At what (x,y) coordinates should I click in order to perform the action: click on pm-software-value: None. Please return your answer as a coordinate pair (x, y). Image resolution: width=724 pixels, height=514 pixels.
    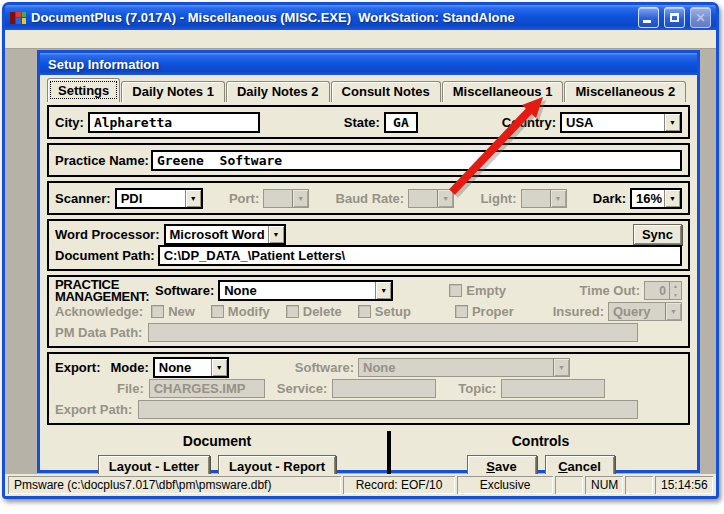
    Looking at the image, I should click on (298, 290).